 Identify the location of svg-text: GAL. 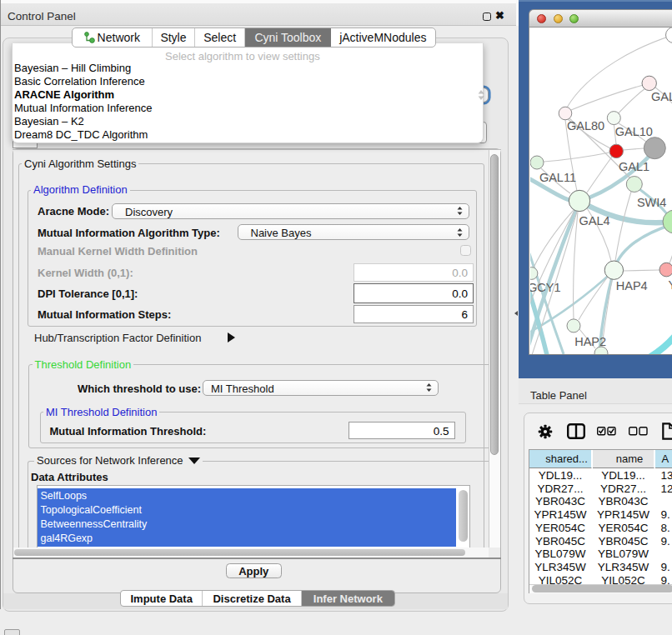
(662, 97).